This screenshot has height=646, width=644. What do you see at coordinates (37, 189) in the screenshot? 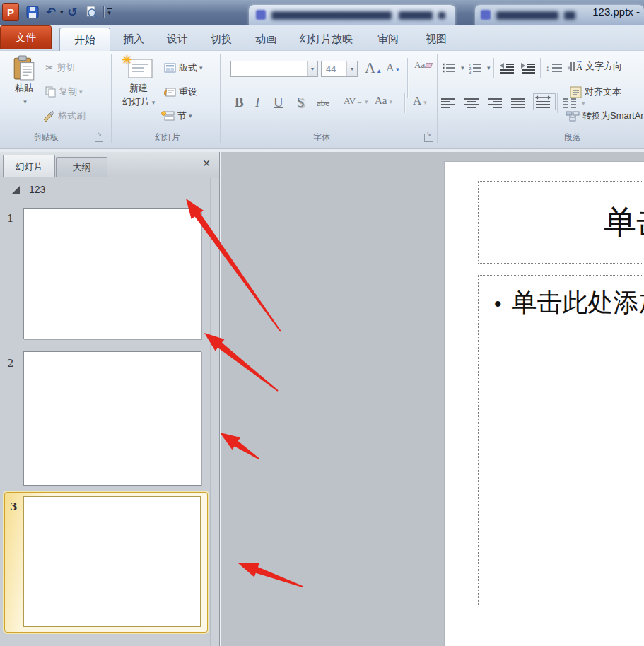
I see `section-name: 123` at bounding box center [37, 189].